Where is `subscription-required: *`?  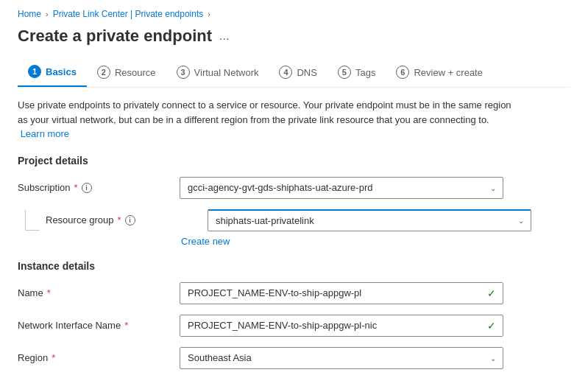 subscription-required: * is located at coordinates (77, 187).